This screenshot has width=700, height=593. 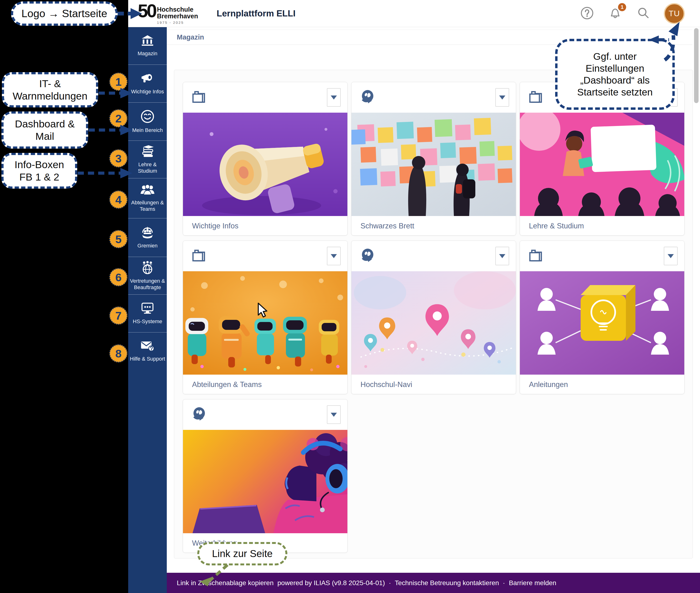 I want to click on top-bar: 50 Hochschule Bremerhaven 1975 - 2025 Le…, so click(x=414, y=13).